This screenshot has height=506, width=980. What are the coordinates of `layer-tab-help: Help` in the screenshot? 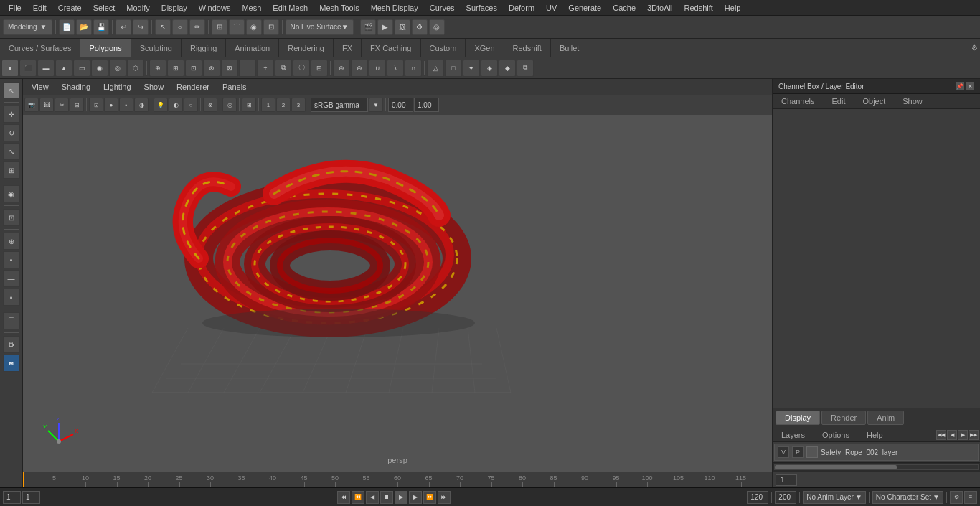 It's located at (875, 435).